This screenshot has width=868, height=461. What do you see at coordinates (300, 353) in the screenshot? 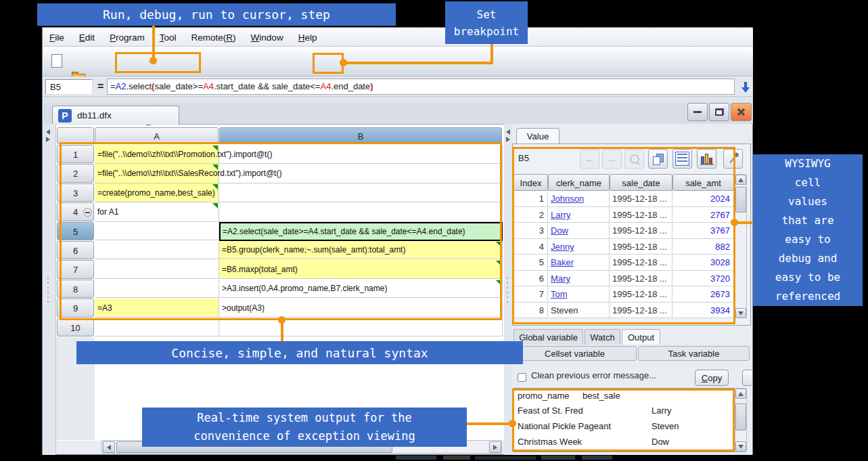
I see `callout-syntax: Concise, simple, and natural syntax` at bounding box center [300, 353].